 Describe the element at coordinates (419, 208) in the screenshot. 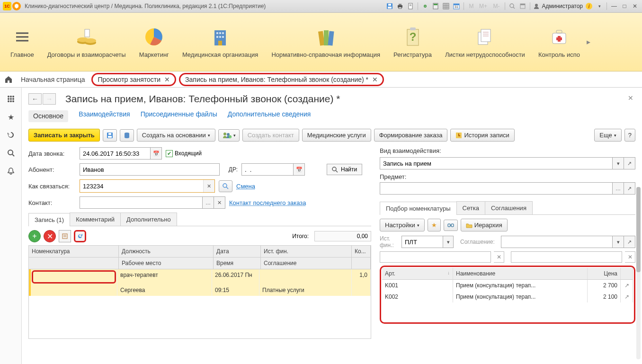

I see `tab-nomenclature: Подбор номенклатуры` at that location.